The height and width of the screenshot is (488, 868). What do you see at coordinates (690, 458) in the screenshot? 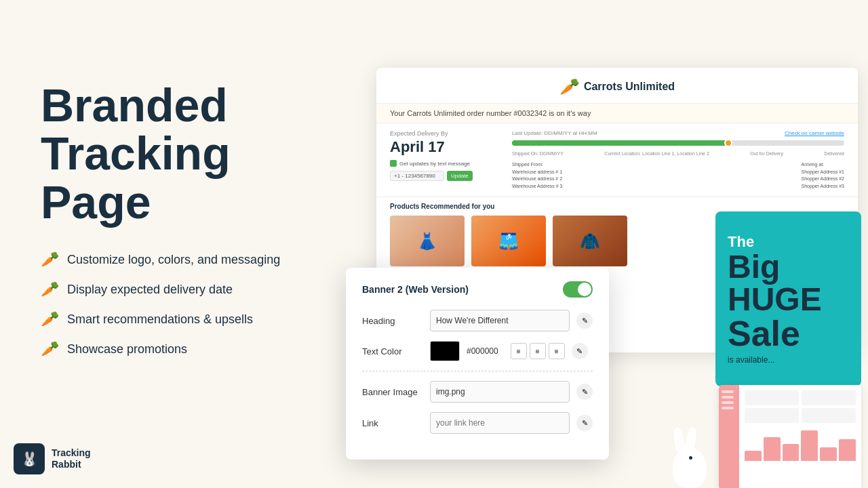
I see `rabbit-eye` at bounding box center [690, 458].